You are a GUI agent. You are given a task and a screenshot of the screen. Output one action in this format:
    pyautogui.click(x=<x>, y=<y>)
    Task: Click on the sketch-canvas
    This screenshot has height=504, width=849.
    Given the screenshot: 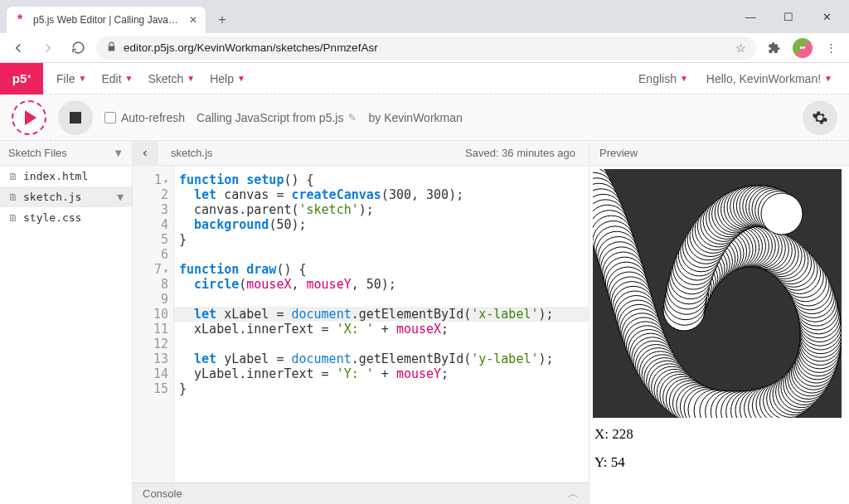 What is the action you would take?
    pyautogui.click(x=717, y=293)
    